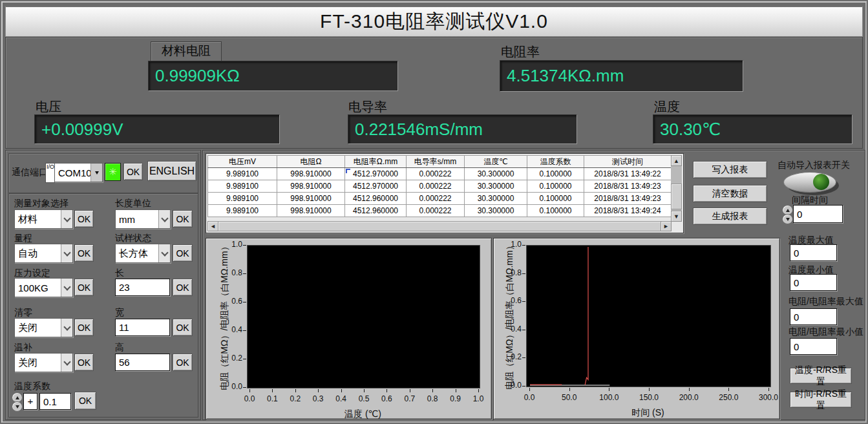 The width and height of the screenshot is (868, 424). I want to click on write-report-button: 写入报表, so click(730, 169).